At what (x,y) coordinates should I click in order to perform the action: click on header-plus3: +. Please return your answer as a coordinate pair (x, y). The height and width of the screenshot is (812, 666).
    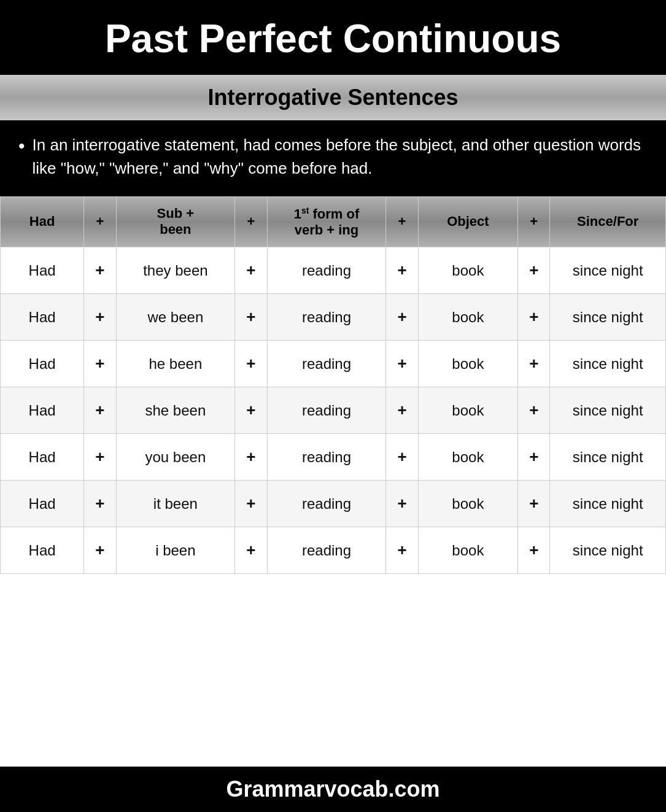
    Looking at the image, I should click on (402, 222).